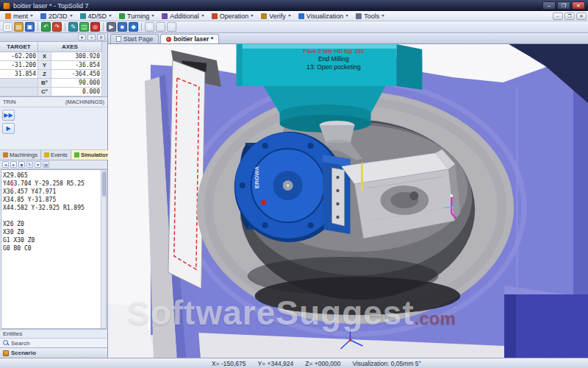  I want to click on simulation-icon, so click(76, 155).